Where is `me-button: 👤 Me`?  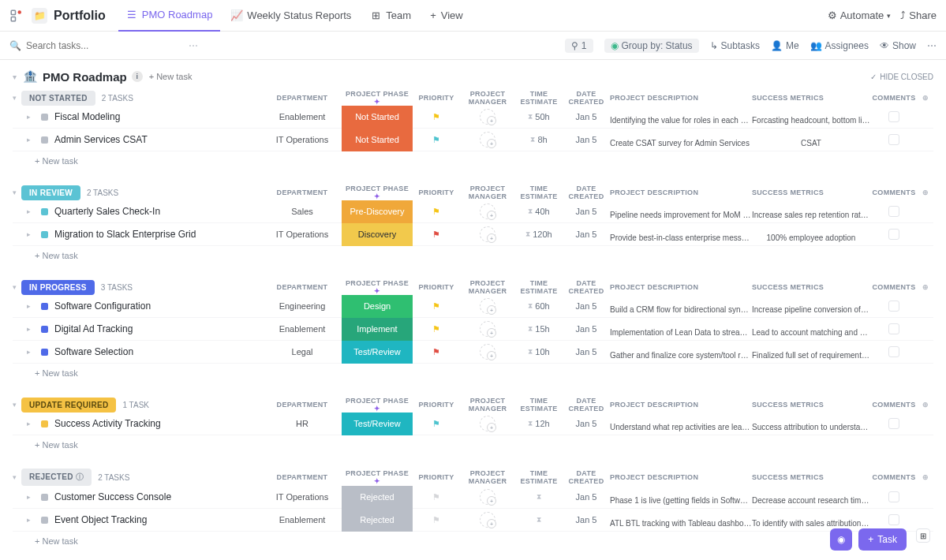 me-button: 👤 Me is located at coordinates (785, 46).